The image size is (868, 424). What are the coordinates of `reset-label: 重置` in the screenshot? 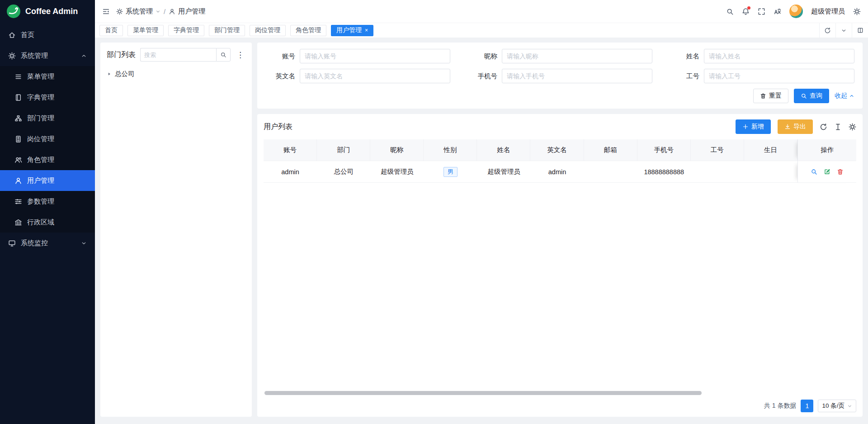 It's located at (775, 96).